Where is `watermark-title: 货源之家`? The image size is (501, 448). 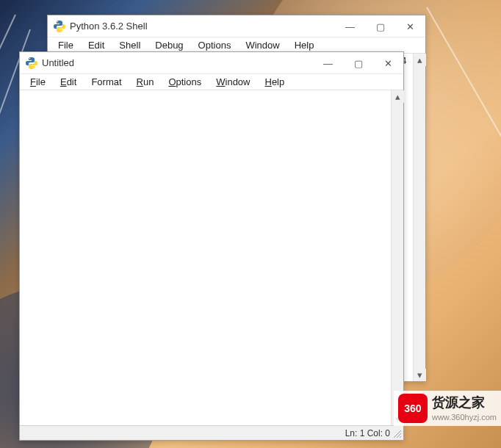 watermark-title: 货源之家 is located at coordinates (464, 402).